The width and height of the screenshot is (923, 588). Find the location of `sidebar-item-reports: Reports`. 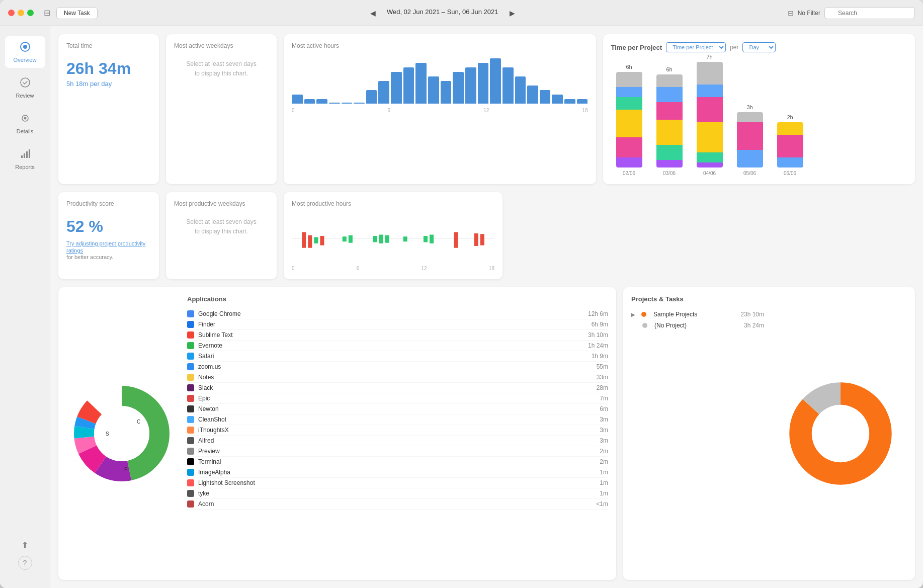

sidebar-item-reports: Reports is located at coordinates (25, 159).